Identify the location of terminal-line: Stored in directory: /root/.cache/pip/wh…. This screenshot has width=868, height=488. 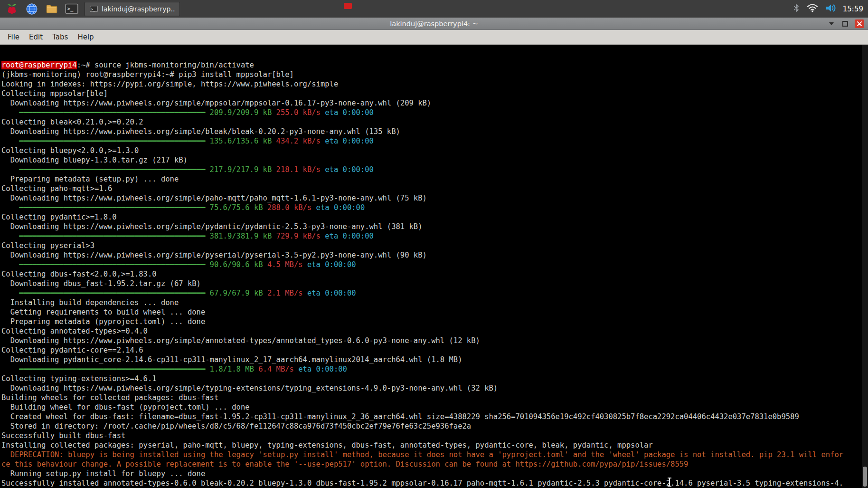
(435, 426).